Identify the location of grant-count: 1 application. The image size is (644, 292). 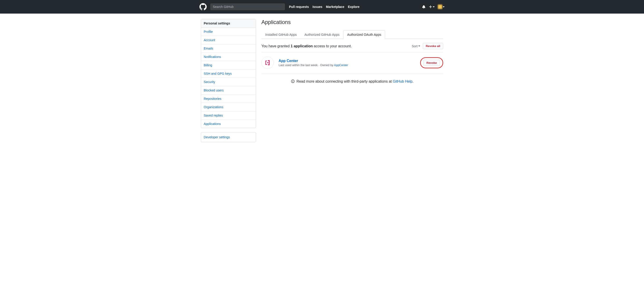
(302, 46).